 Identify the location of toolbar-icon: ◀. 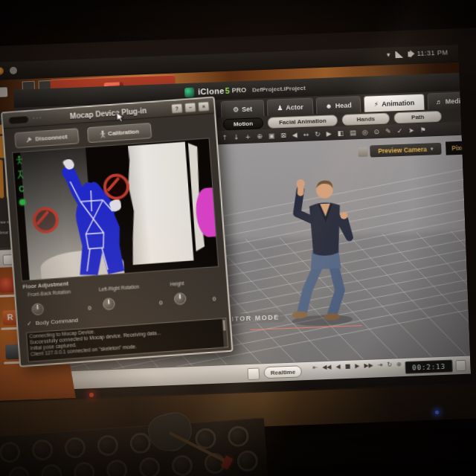
(295, 135).